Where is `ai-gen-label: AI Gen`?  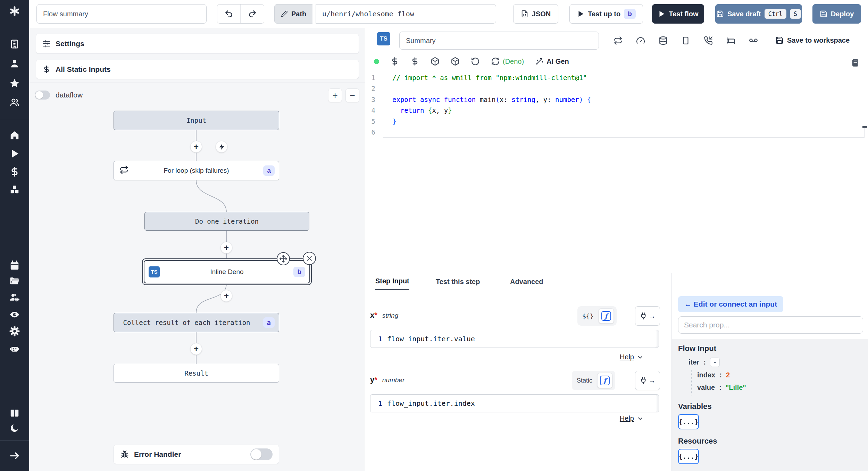 ai-gen-label: AI Gen is located at coordinates (558, 62).